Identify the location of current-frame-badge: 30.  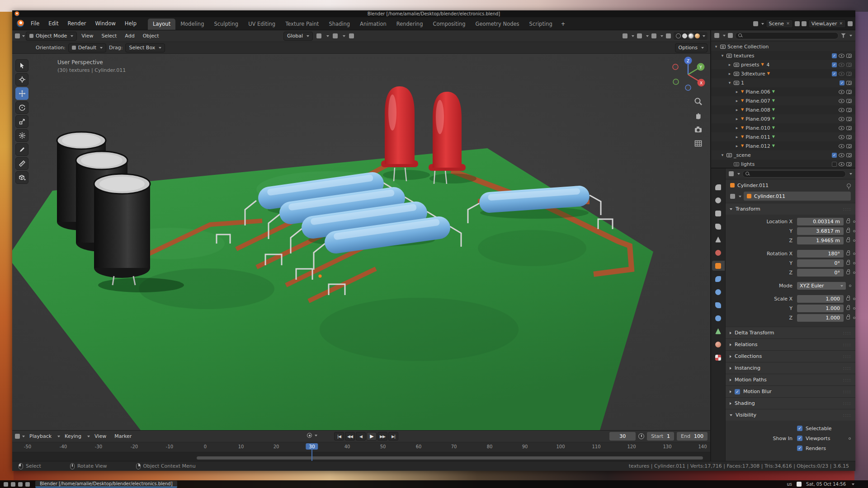
(312, 446).